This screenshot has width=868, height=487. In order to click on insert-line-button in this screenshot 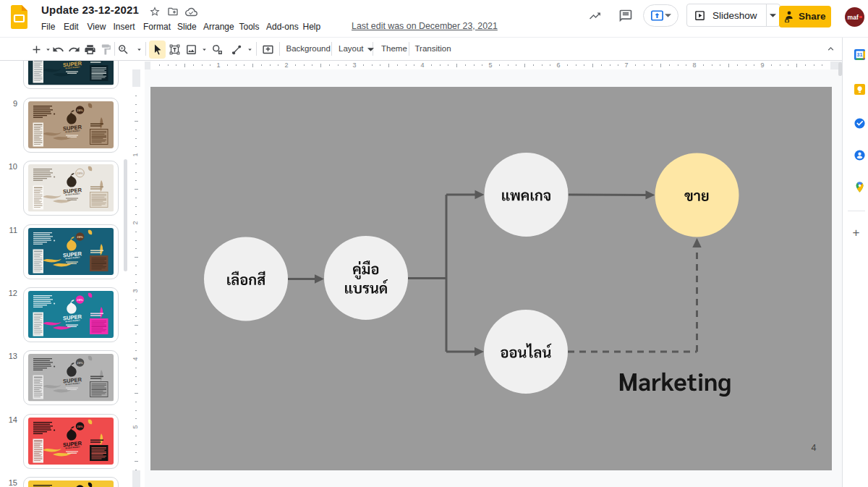, I will do `click(236, 49)`.